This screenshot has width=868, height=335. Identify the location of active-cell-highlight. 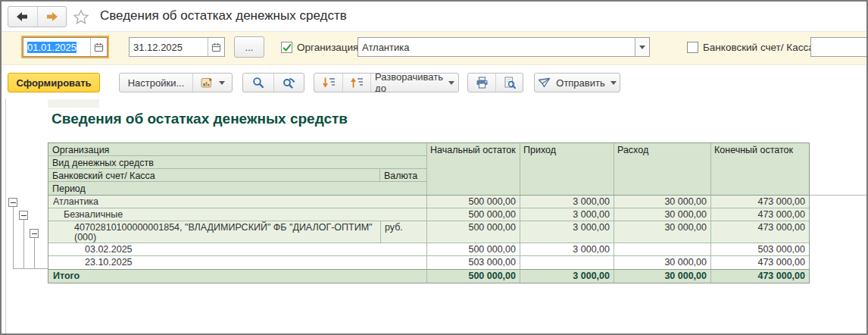
(73, 103).